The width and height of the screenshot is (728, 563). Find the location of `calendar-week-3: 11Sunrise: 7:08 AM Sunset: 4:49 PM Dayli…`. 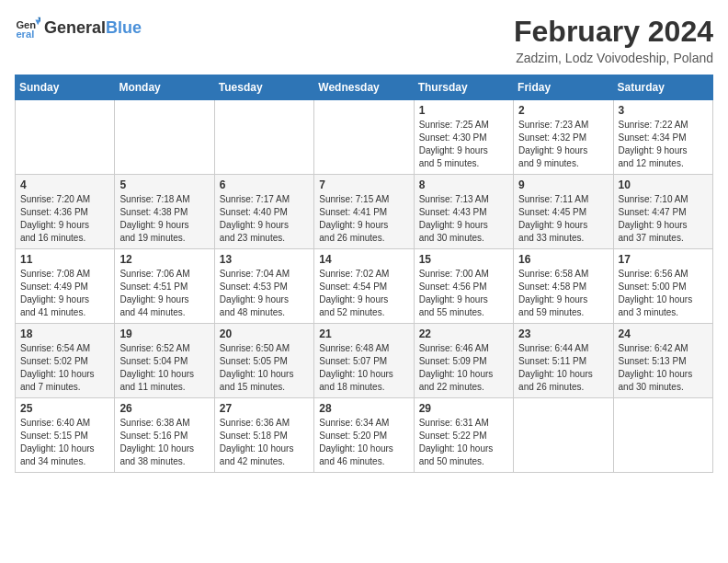

calendar-week-3: 11Sunrise: 7:08 AM Sunset: 4:49 PM Dayli… is located at coordinates (364, 287).